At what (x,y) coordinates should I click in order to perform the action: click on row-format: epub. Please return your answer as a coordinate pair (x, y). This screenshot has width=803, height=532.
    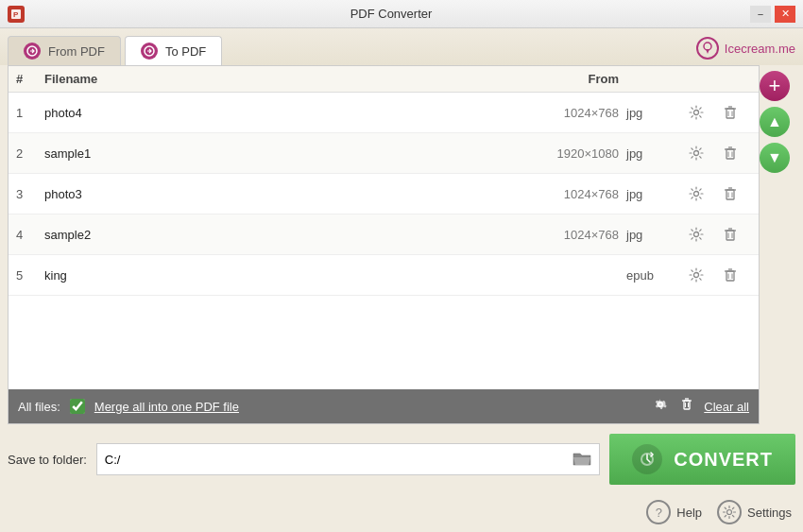
    Looking at the image, I should click on (655, 276).